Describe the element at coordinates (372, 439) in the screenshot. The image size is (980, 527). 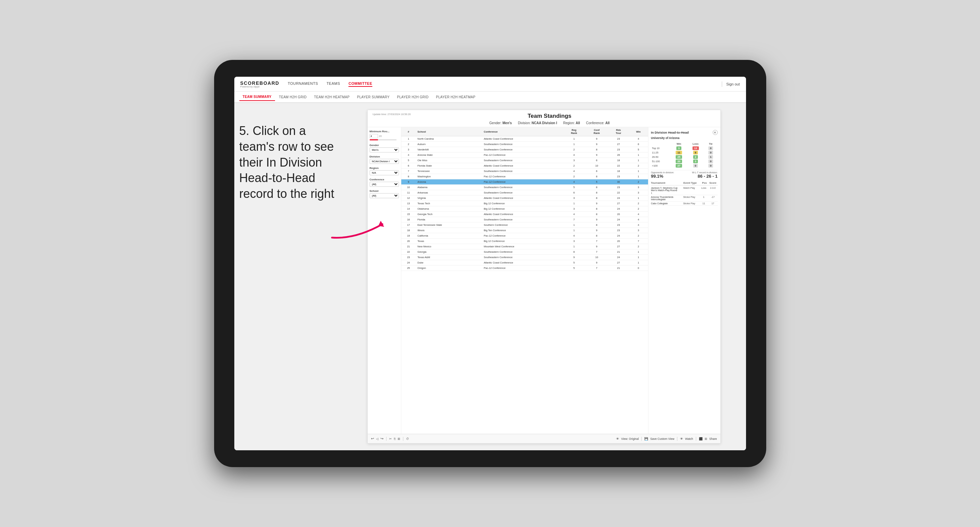
I see `toolbar-undo: ↩` at that location.